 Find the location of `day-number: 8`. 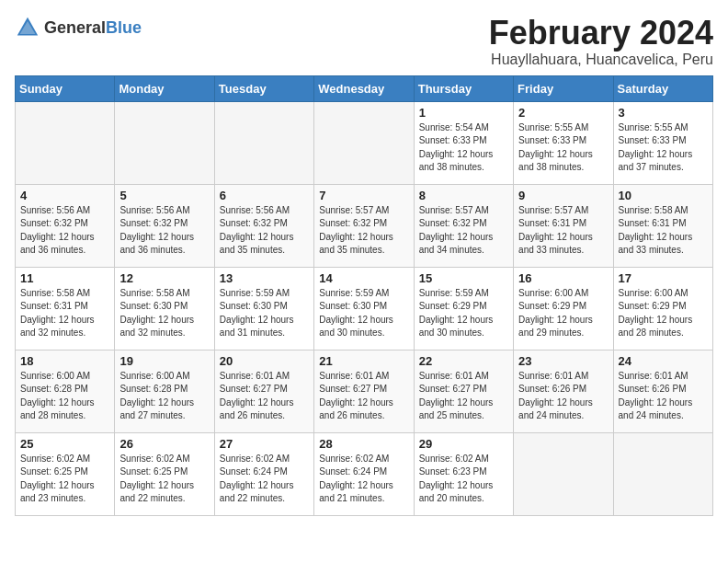

day-number: 8 is located at coordinates (463, 195).